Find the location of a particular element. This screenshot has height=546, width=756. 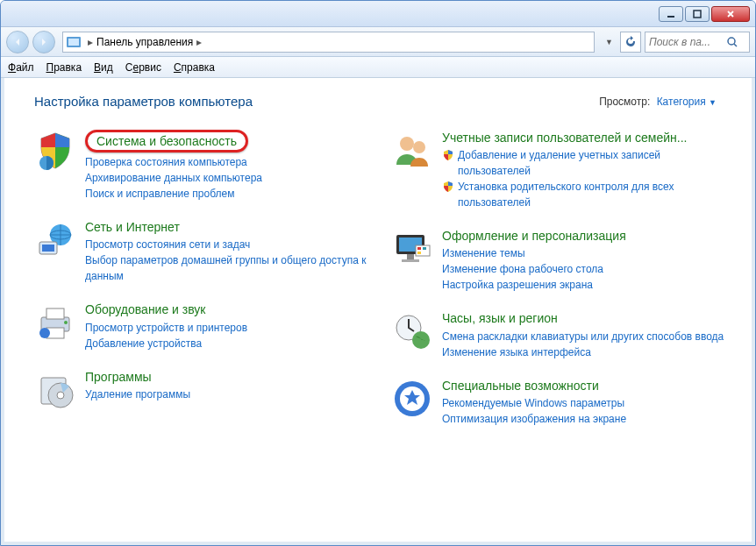

category-link-network: Сеть и Интернет is located at coordinates (232, 227).